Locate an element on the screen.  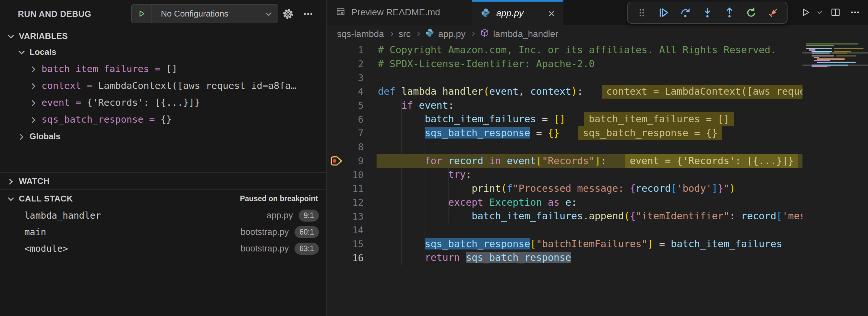
code-line-13: 13 batch_item_failures.append({"itemIden… is located at coordinates (565, 216).